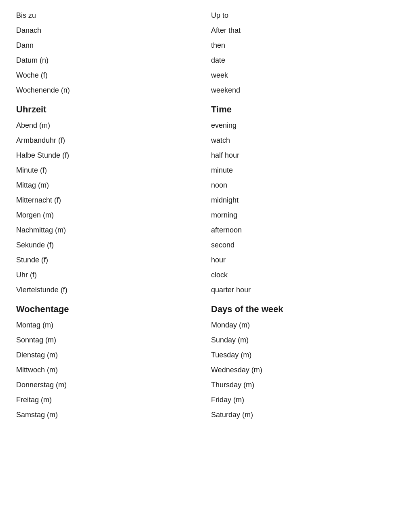 This screenshot has height=532, width=414. What do you see at coordinates (110, 260) in the screenshot?
I see `german-term: Stunde (f)` at bounding box center [110, 260].